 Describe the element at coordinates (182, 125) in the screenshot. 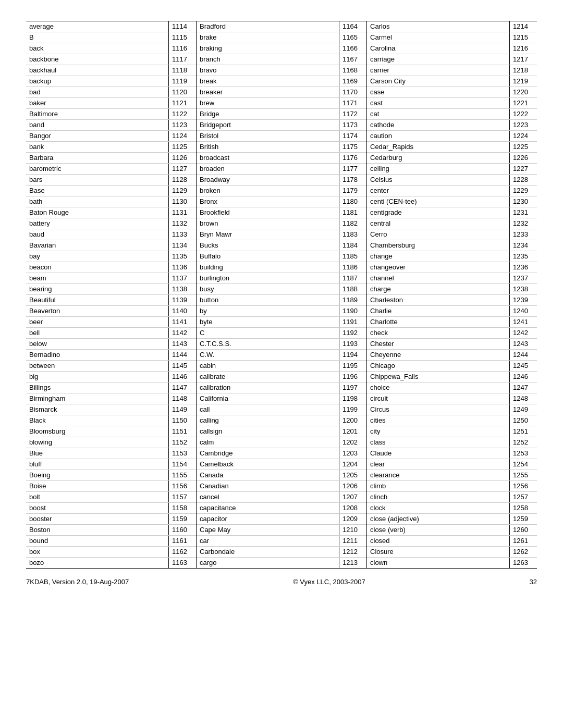

I see `num-cell: 1123` at that location.